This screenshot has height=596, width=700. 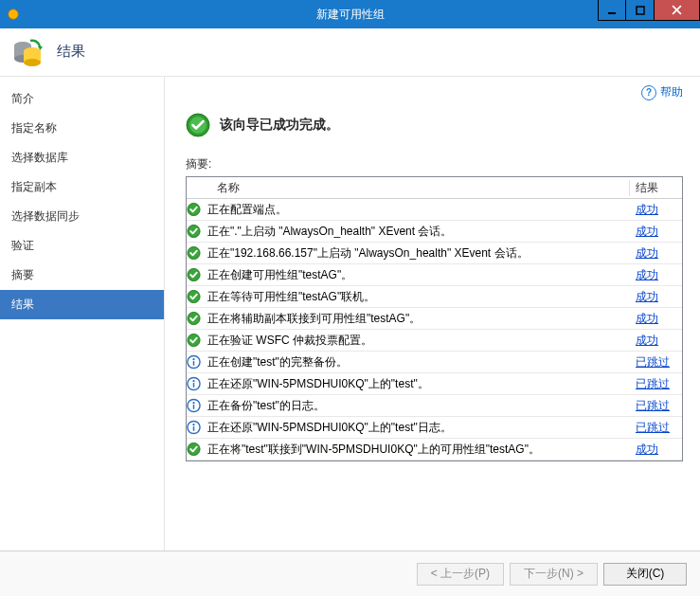 What do you see at coordinates (71, 51) in the screenshot?
I see `page-title: 结果` at bounding box center [71, 51].